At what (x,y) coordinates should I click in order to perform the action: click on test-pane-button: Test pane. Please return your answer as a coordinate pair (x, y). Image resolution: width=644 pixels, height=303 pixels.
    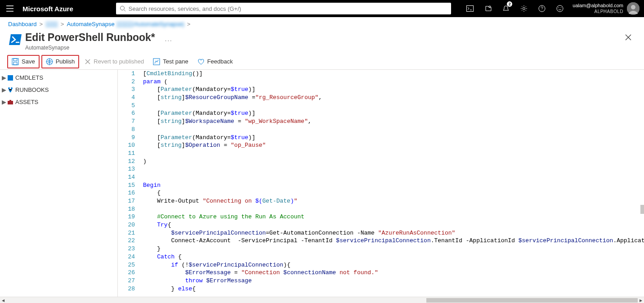
    Looking at the image, I should click on (170, 62).